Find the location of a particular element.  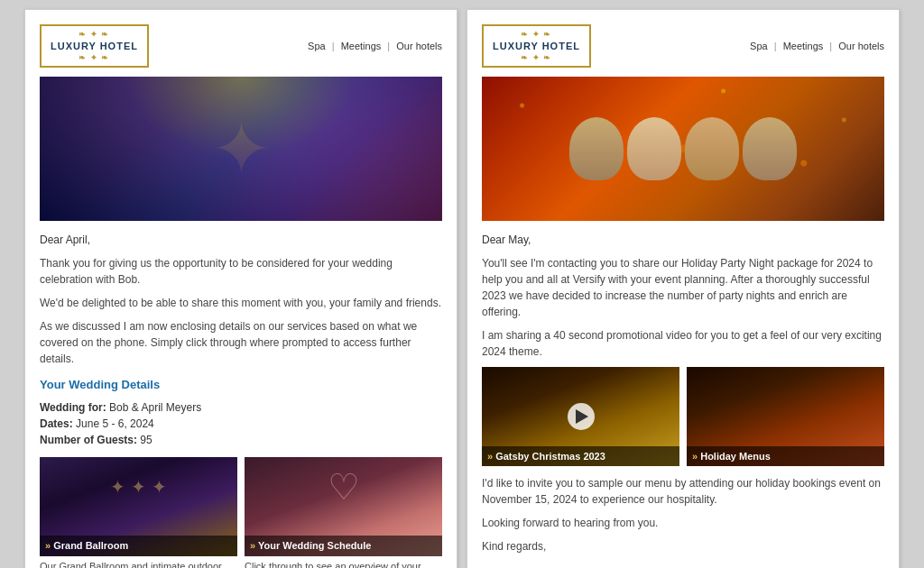

left-dates-label: Dates: is located at coordinates (56, 424).